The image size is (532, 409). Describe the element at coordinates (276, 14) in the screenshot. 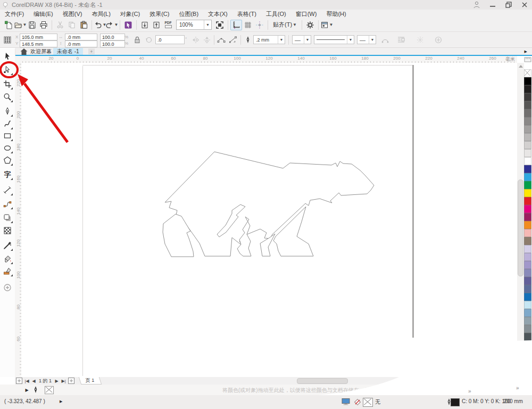

I see `menu-item-9: 工具(O)` at that location.